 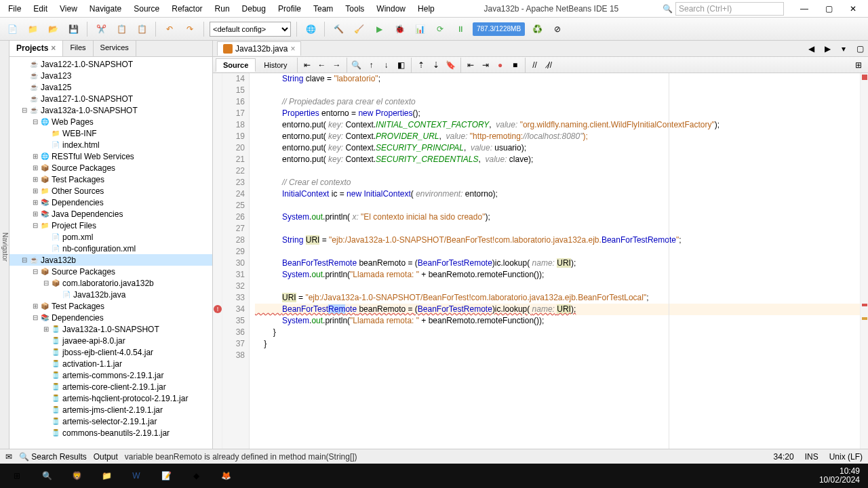 What do you see at coordinates (440, 29) in the screenshot?
I see `reload-icon: ⟳` at bounding box center [440, 29].